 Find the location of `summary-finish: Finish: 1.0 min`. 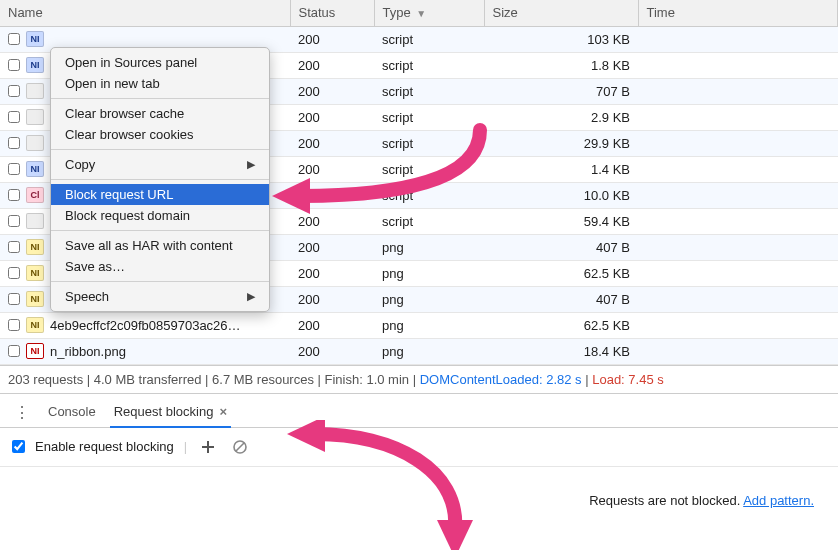

summary-finish: Finish: 1.0 min is located at coordinates (368, 380).